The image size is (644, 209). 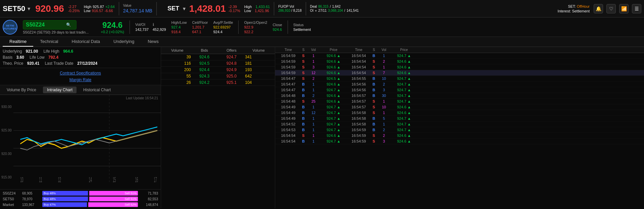 What do you see at coordinates (18, 42) in the screenshot?
I see `tab-realtime: Realtime` at bounding box center [18, 42].